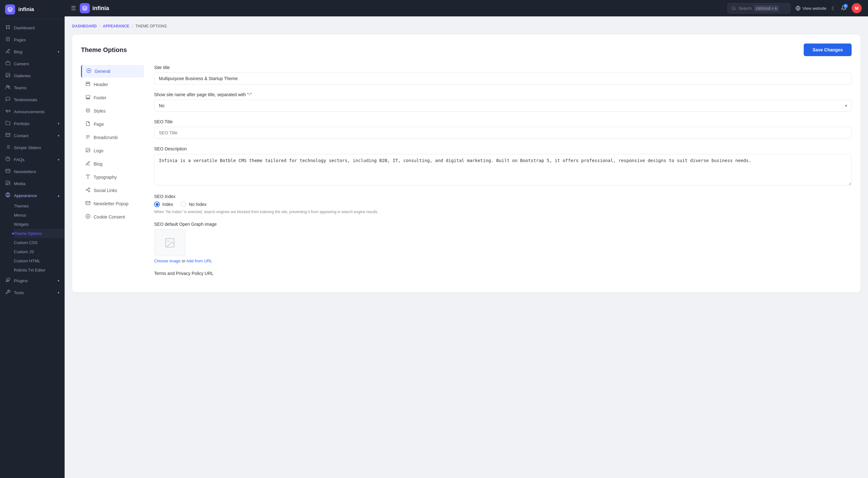 This screenshot has height=478, width=868. Describe the element at coordinates (32, 148) in the screenshot. I see `sidebar-item-simple-sliders: Simple Sliders` at that location.